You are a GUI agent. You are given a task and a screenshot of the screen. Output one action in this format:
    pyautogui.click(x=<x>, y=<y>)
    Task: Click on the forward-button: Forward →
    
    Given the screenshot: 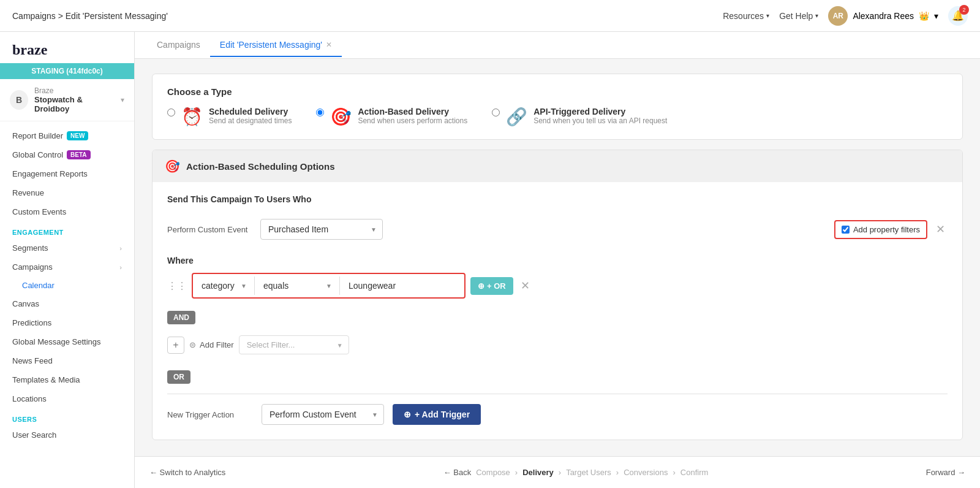 What is the action you would take?
    pyautogui.click(x=946, y=472)
    